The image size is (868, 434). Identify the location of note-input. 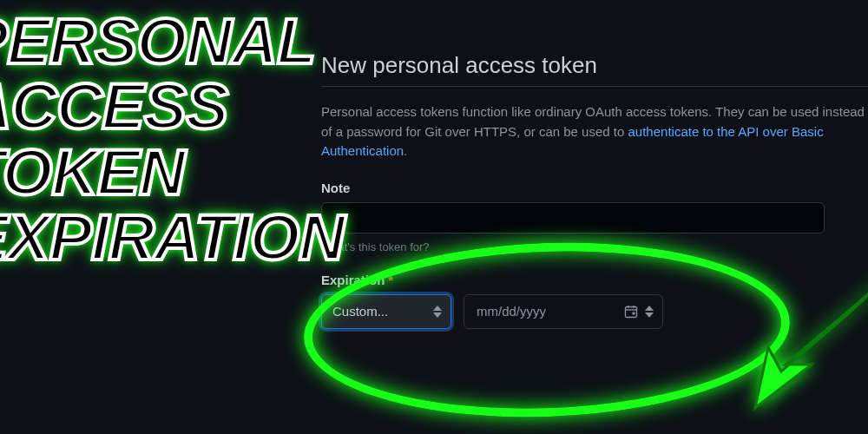
(573, 218).